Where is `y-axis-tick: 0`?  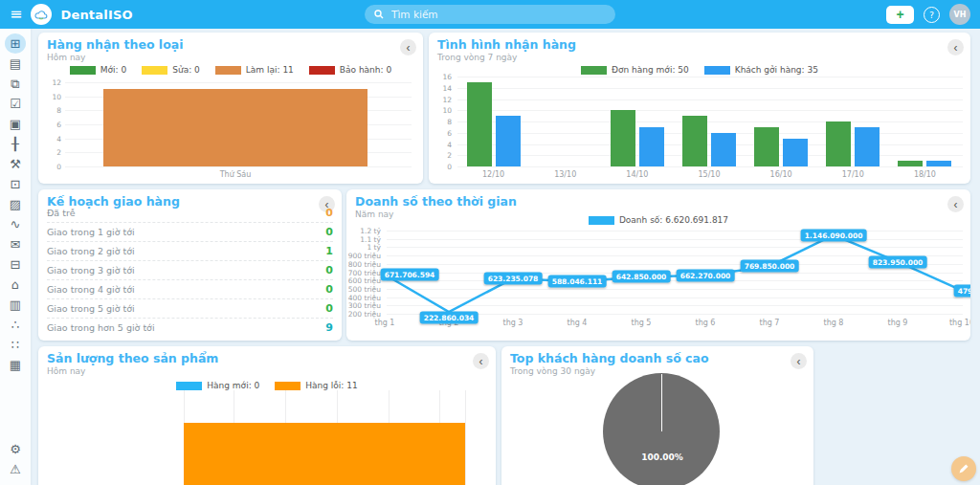
y-axis-tick: 0 is located at coordinates (50, 166).